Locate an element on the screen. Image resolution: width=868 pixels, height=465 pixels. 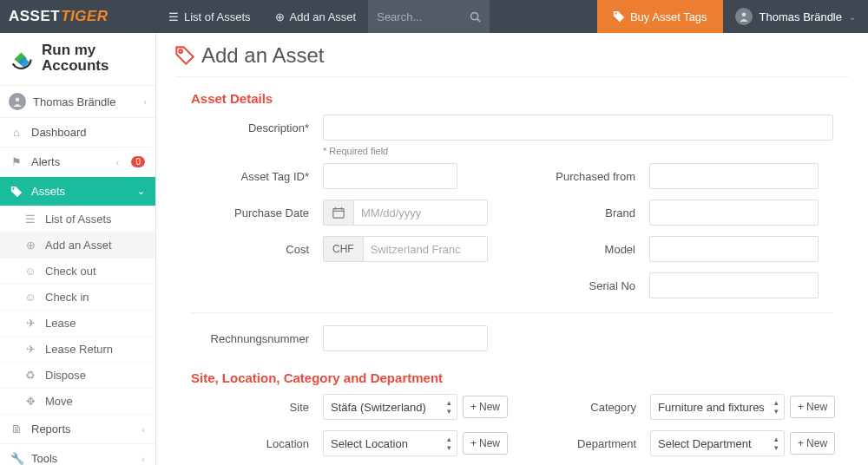
subnav-lease: ✈ Lease is located at coordinates (78, 324).